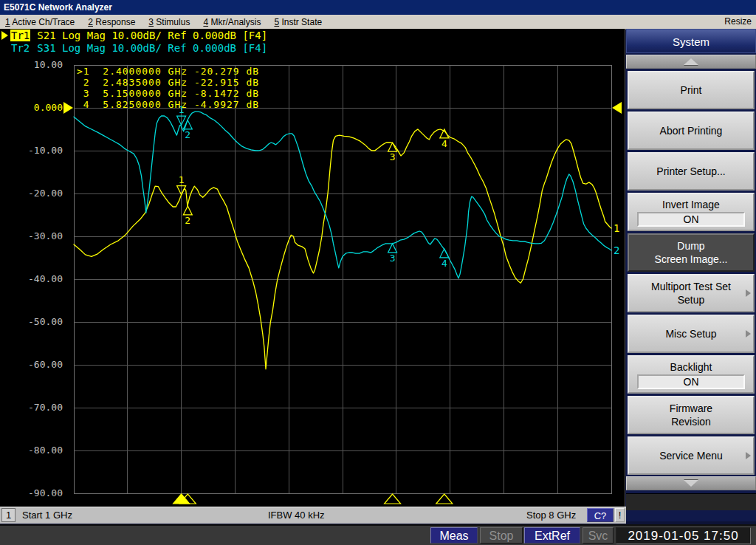 The image size is (756, 545). I want to click on warning-badge: !, so click(620, 515).